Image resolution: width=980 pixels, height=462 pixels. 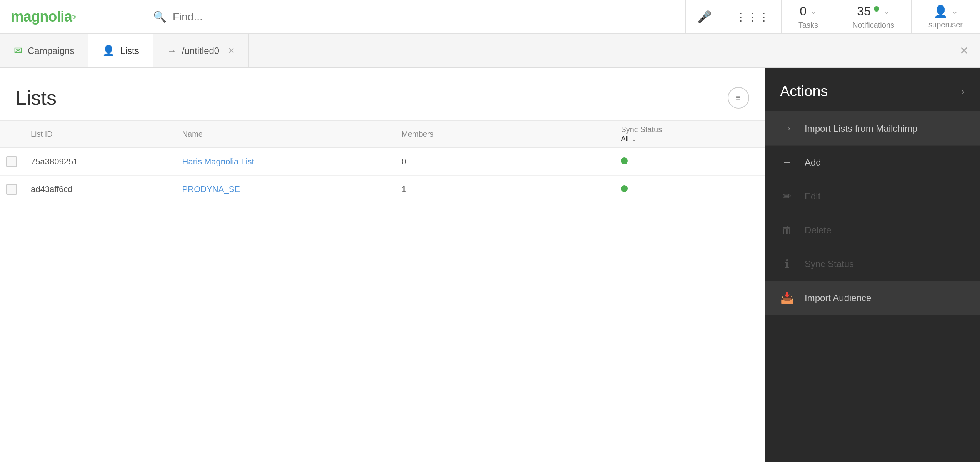 What do you see at coordinates (861, 129) in the screenshot?
I see `action-import-lists-label: Import Lists from Mailchimp` at bounding box center [861, 129].